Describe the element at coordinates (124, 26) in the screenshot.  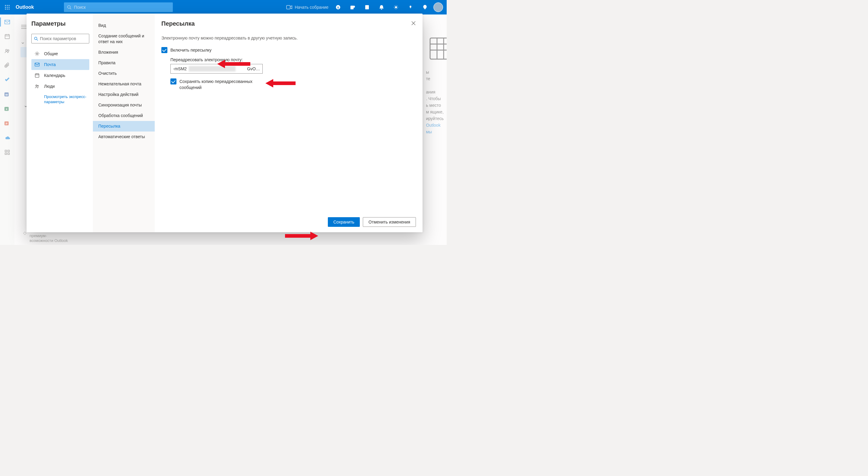
I see `option-layout: Вид` at that location.